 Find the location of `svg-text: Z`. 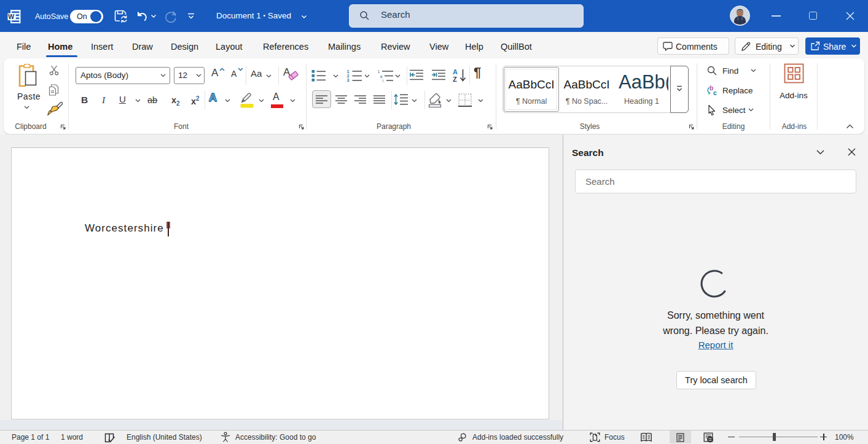

svg-text: Z is located at coordinates (455, 79).